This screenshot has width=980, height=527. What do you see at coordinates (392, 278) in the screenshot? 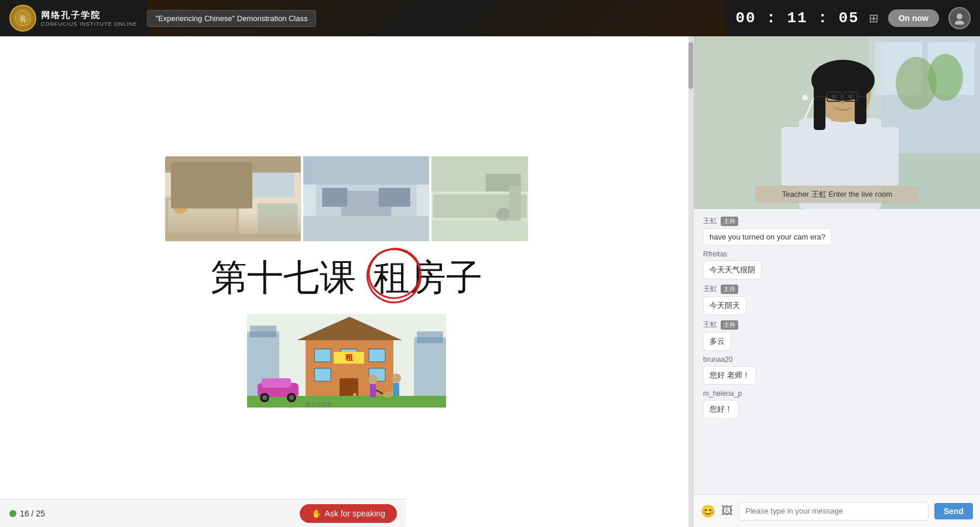
I see `circled-character: 租` at bounding box center [392, 278].